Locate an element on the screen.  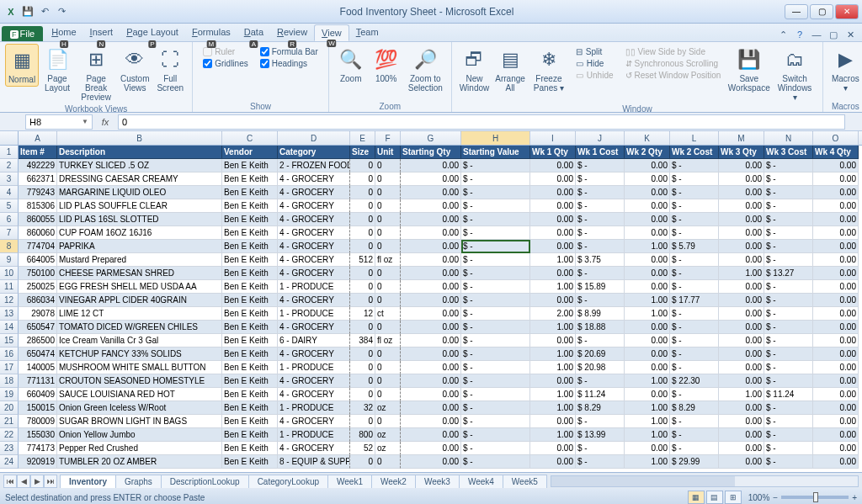
save-icon: 💾 is located at coordinates (28, 12).